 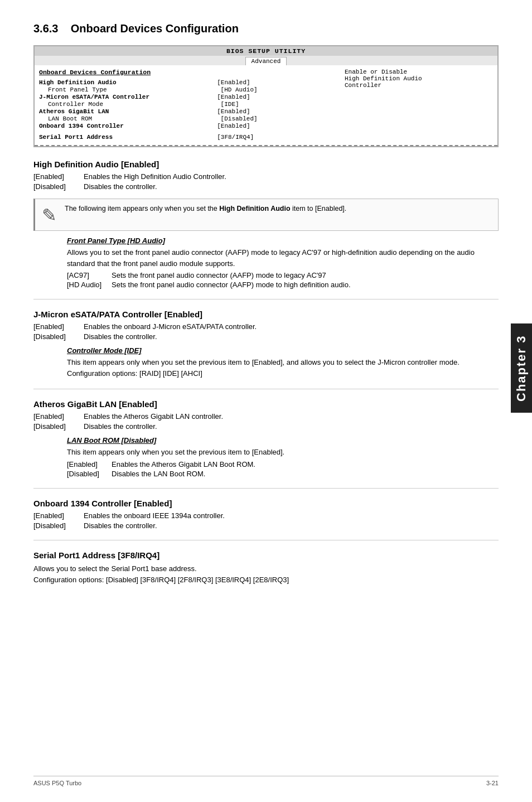 I want to click on bios-content-area: Onboard Devices Configuration High Defin…, so click(x=266, y=105).